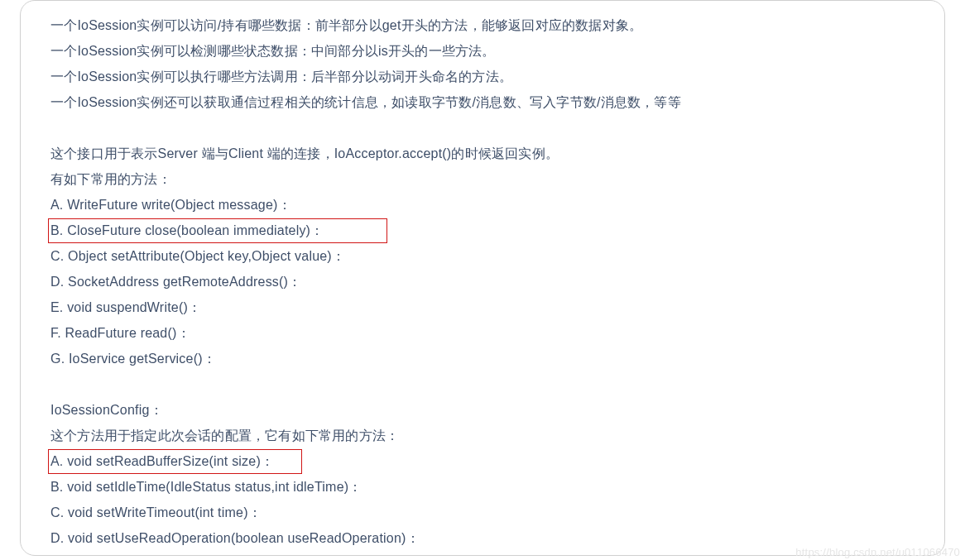 The width and height of the screenshot is (965, 560). I want to click on method-item: C. void setWriteTimeout(int time)：, so click(482, 513).